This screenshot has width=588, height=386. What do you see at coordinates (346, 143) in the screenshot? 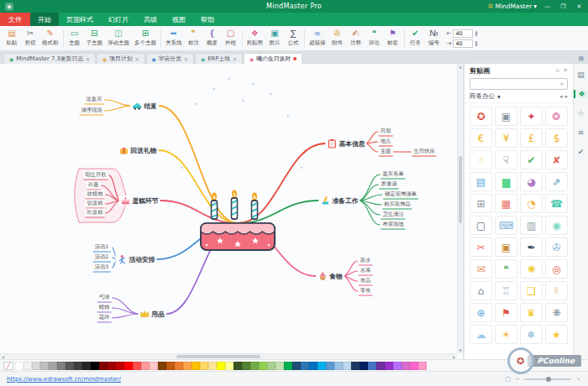
I see `mindmap-branch-basic-info: 基本信息` at bounding box center [346, 143].